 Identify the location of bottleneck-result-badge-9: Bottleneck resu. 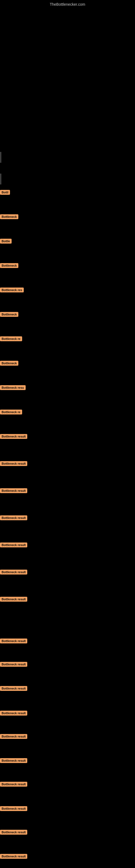
(13, 388).